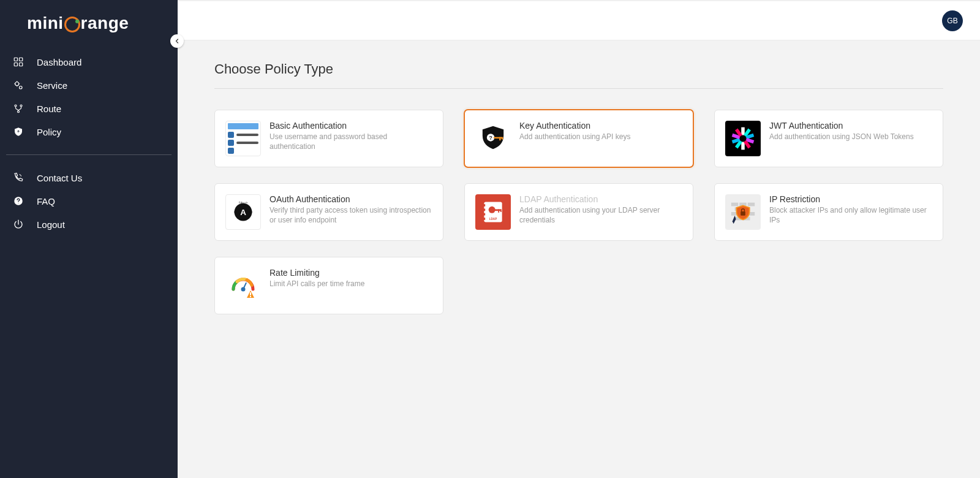 The height and width of the screenshot is (478, 980). Describe the element at coordinates (575, 137) in the screenshot. I see `policy-desc: Add authentication using API keys` at that location.